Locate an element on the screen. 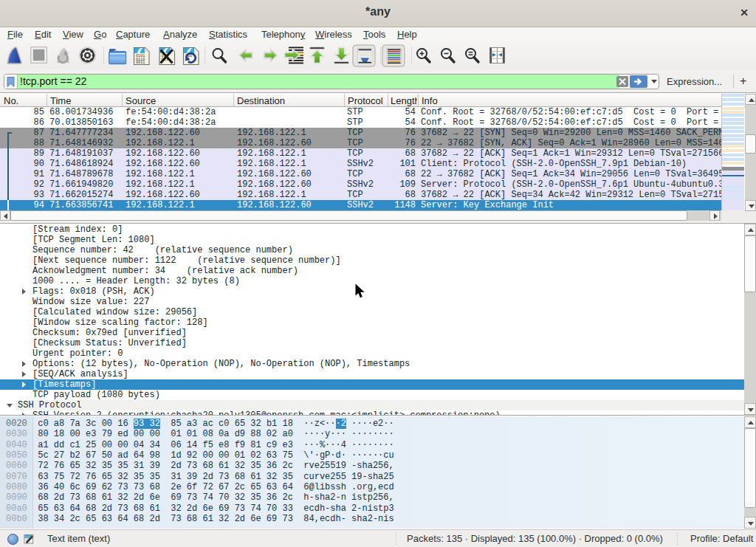 The height and width of the screenshot is (547, 756). svg-text: 0011 is located at coordinates (140, 63).